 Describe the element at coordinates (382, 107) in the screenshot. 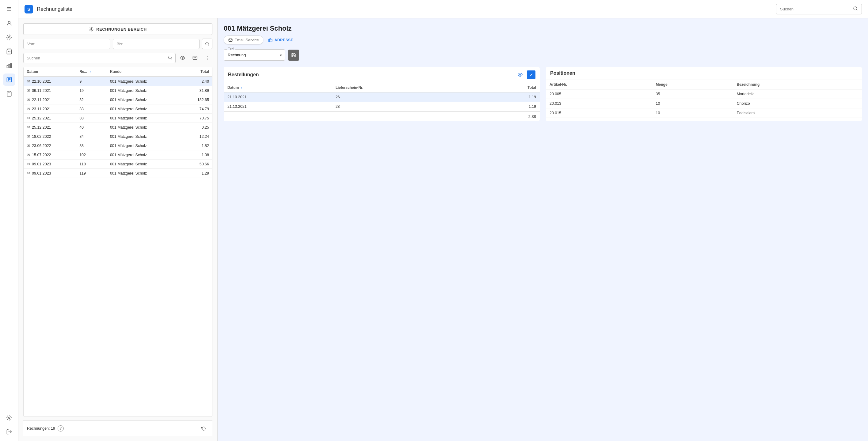

I see `list-item: 21.10.2021 28 1.19` at that location.